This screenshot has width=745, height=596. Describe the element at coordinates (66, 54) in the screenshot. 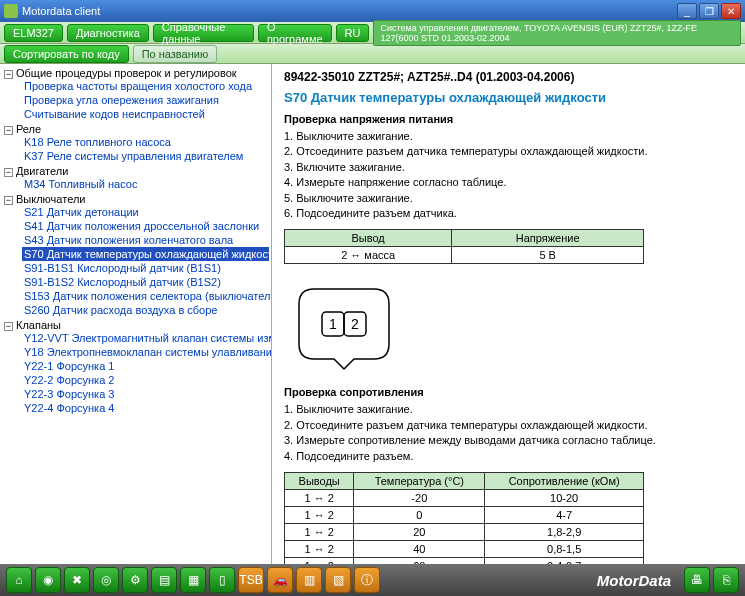

I see `sort-by-code-button: Сортировать по коду` at that location.